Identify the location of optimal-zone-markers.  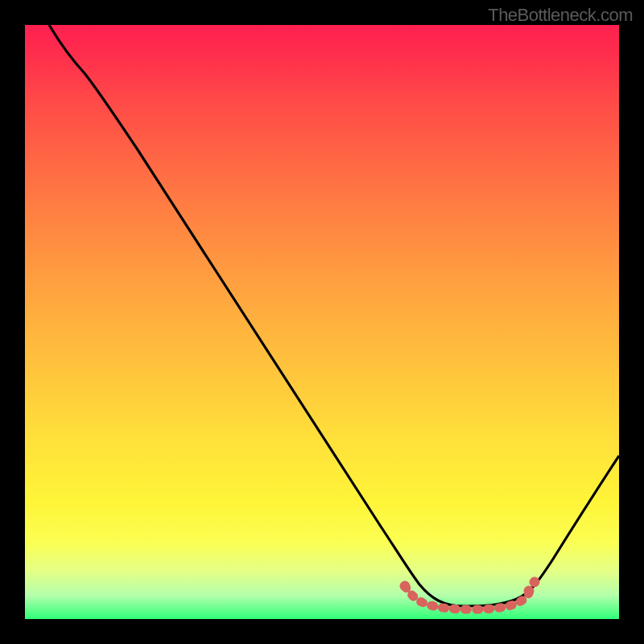
(470, 593).